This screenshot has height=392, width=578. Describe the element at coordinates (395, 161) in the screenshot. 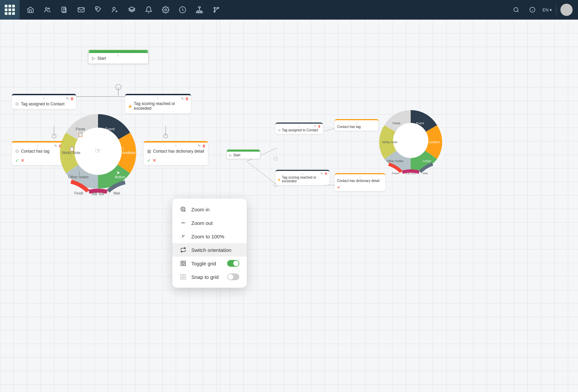

I see `svg-text: Other nodes` at that location.